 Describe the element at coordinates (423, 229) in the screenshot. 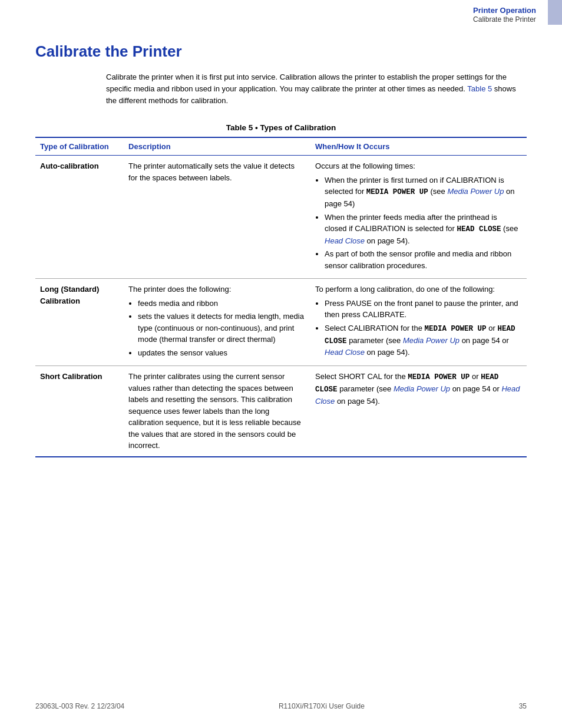

I see `list-item: When the printer feeds media after the p…` at that location.